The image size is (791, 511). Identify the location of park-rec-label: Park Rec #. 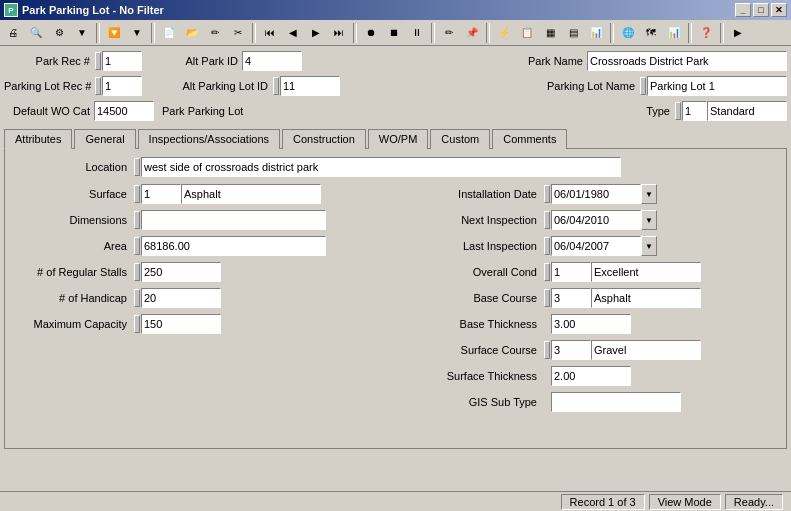
(49, 61).